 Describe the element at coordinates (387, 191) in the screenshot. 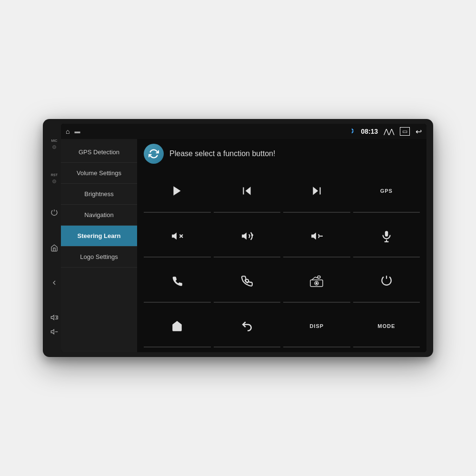

I see `gps-label: GPS` at that location.